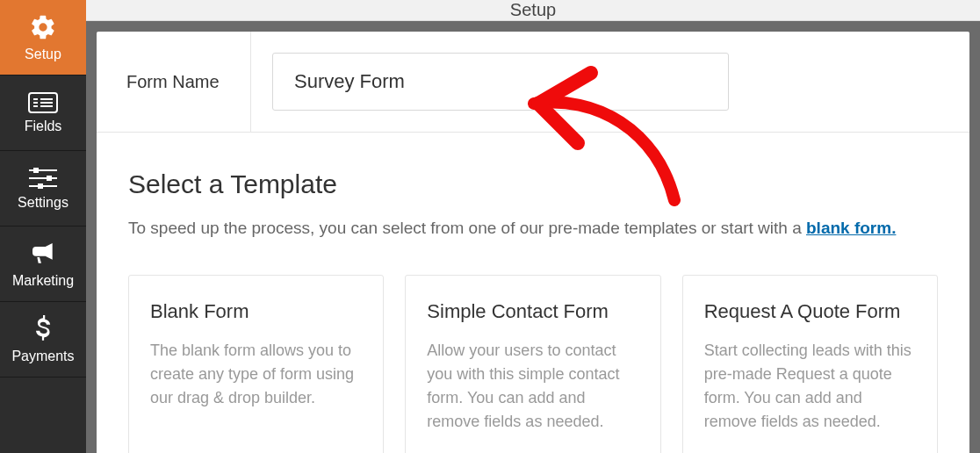 The image size is (980, 453). I want to click on template-card-request-quote: Request A Quote Form Start collecting le…, so click(810, 363).